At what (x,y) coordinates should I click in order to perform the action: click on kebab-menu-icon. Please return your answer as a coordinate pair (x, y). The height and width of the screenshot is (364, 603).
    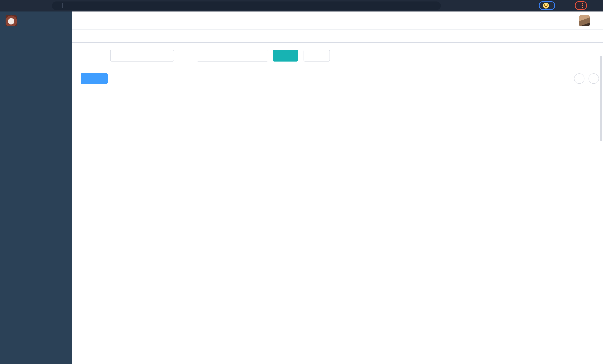
    Looking at the image, I should click on (582, 6).